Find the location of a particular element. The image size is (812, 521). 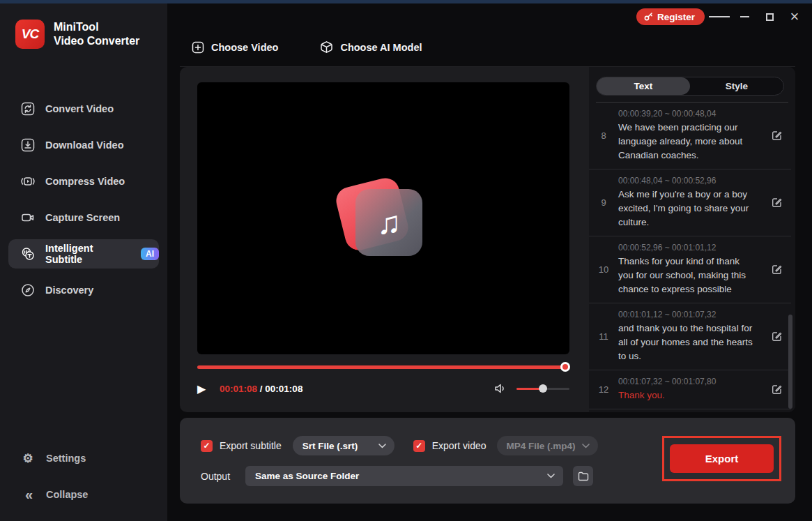

close-button: × is located at coordinates (795, 17).